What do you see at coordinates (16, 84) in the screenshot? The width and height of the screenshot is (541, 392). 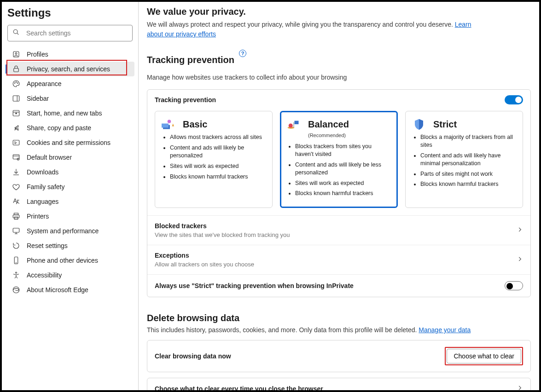 I see `appearance-icon` at bounding box center [16, 84].